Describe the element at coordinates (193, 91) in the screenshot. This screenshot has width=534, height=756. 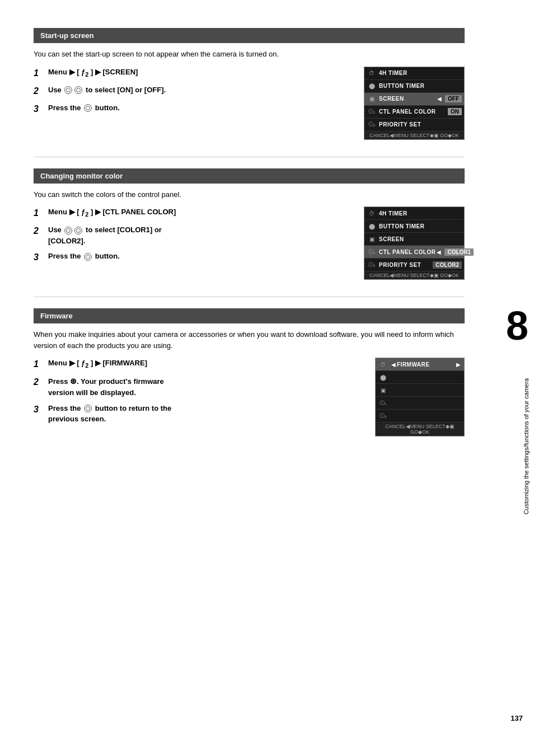
I see `step-2-startup: 2 Use to select [ON] or [OFF].` at that location.